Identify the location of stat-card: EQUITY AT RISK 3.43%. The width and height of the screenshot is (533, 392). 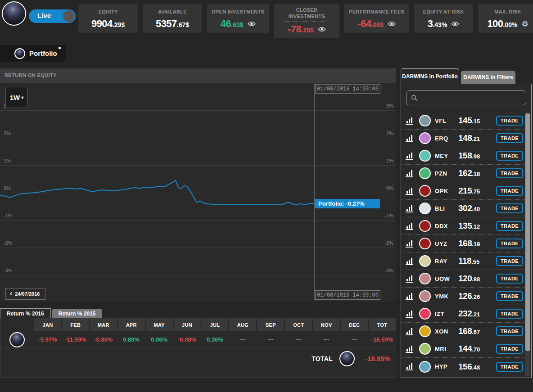
(443, 18).